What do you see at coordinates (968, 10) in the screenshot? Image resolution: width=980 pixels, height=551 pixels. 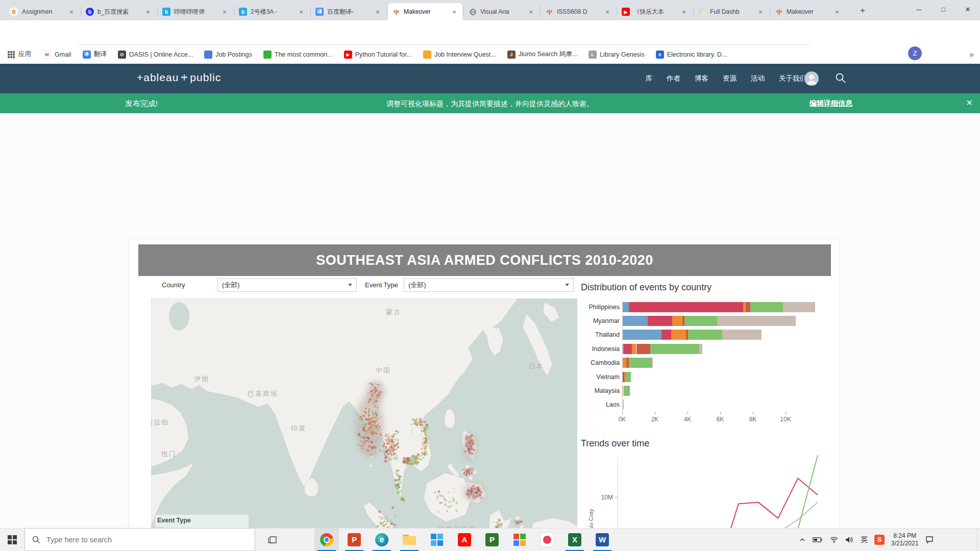 I see `window-close-button: ✕` at bounding box center [968, 10].